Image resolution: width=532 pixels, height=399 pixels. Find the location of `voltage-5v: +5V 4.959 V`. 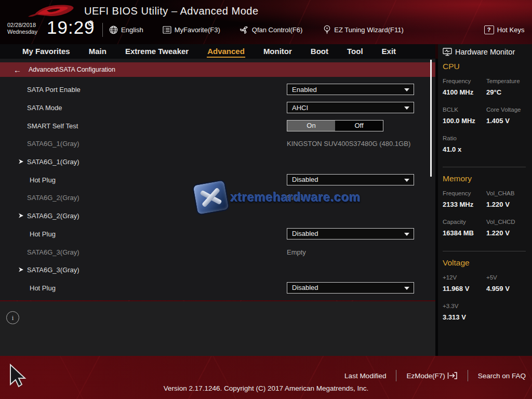

voltage-5v: +5V 4.959 V is located at coordinates (507, 284).